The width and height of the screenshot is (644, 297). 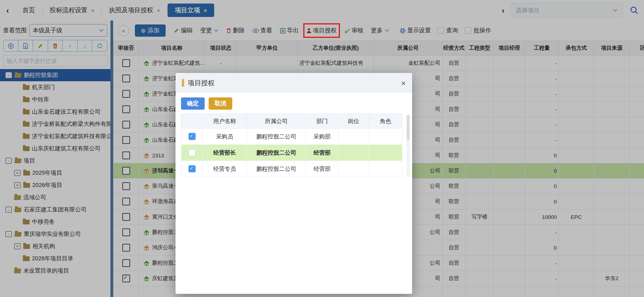 What do you see at coordinates (292, 136) in the screenshot?
I see `user-row: 采购员鹏程控股二公司采购部` at bounding box center [292, 136].